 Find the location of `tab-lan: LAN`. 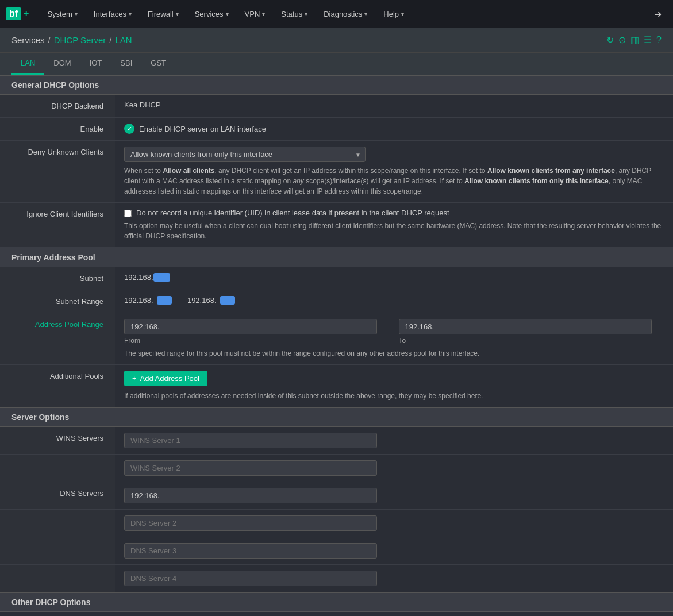

tab-lan: LAN is located at coordinates (28, 64).